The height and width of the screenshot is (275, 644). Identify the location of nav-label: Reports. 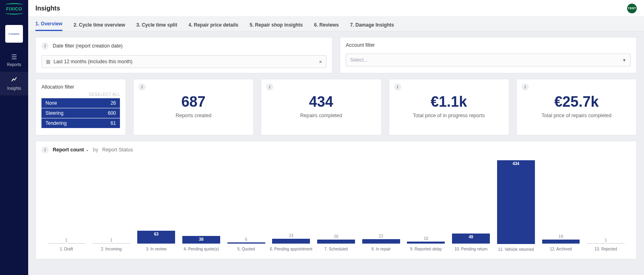
(14, 64).